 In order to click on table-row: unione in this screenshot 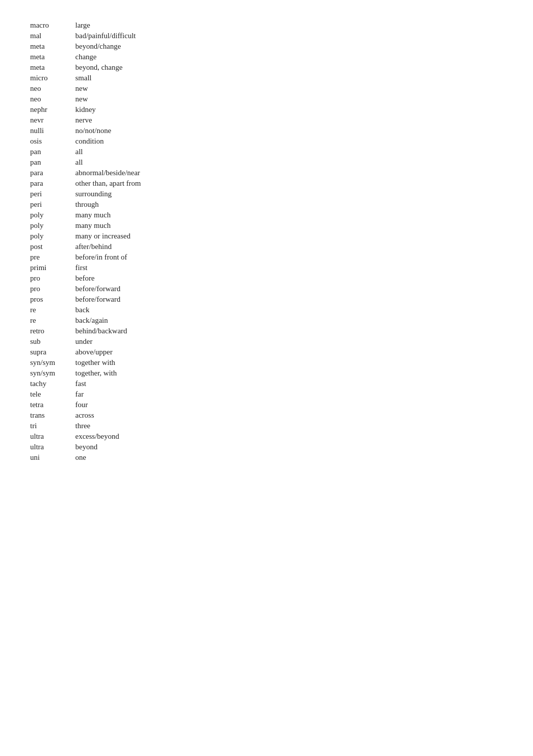, I will do `click(128, 458)`.